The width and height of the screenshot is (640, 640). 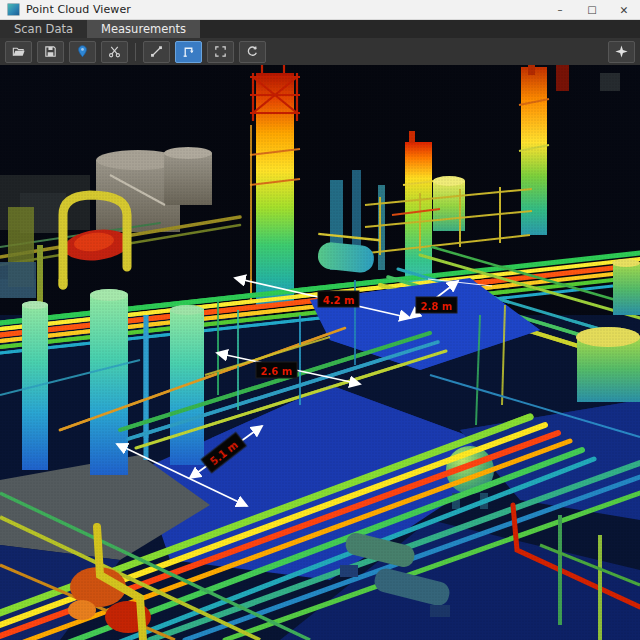 I want to click on measure-polyline-button, so click(x=188, y=52).